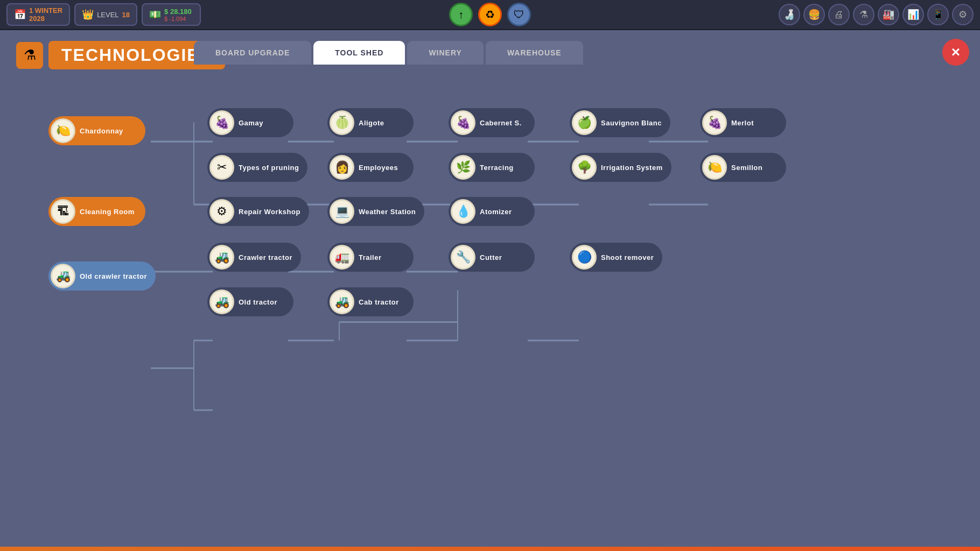 This screenshot has height=551, width=980. I want to click on title-icon: ⚗, so click(30, 55).